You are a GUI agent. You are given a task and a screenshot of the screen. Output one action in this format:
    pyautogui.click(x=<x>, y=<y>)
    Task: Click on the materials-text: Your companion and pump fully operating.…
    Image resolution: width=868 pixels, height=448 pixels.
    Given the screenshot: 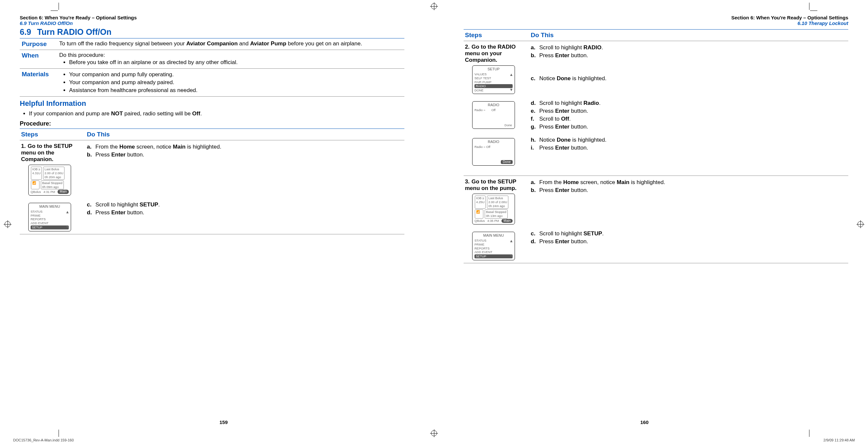 What is the action you would take?
    pyautogui.click(x=232, y=83)
    